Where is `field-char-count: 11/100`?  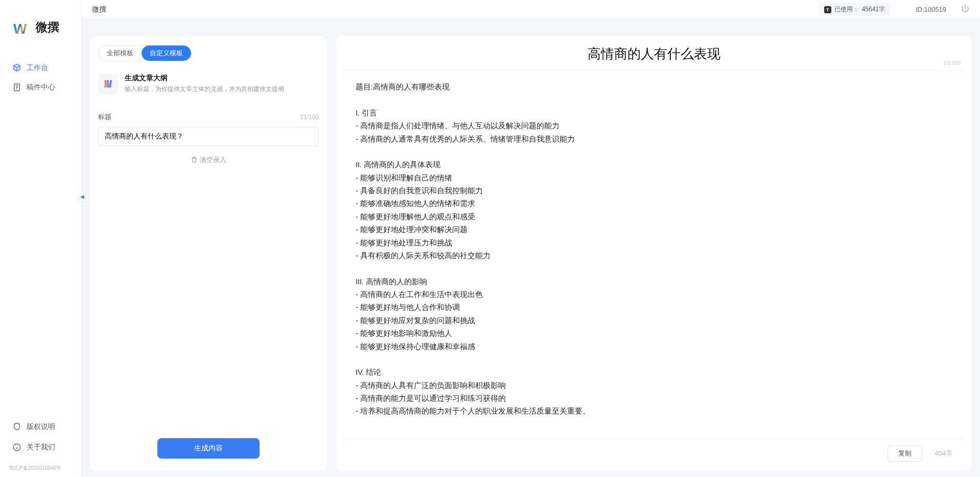 field-char-count: 11/100 is located at coordinates (310, 117).